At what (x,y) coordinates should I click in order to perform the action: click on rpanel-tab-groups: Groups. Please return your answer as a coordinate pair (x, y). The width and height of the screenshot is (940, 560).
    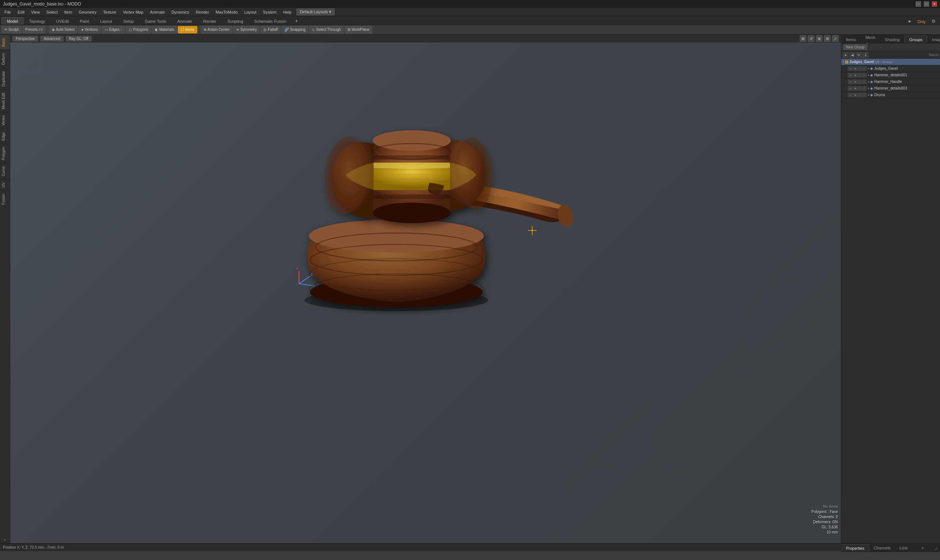
    Looking at the image, I should click on (916, 39).